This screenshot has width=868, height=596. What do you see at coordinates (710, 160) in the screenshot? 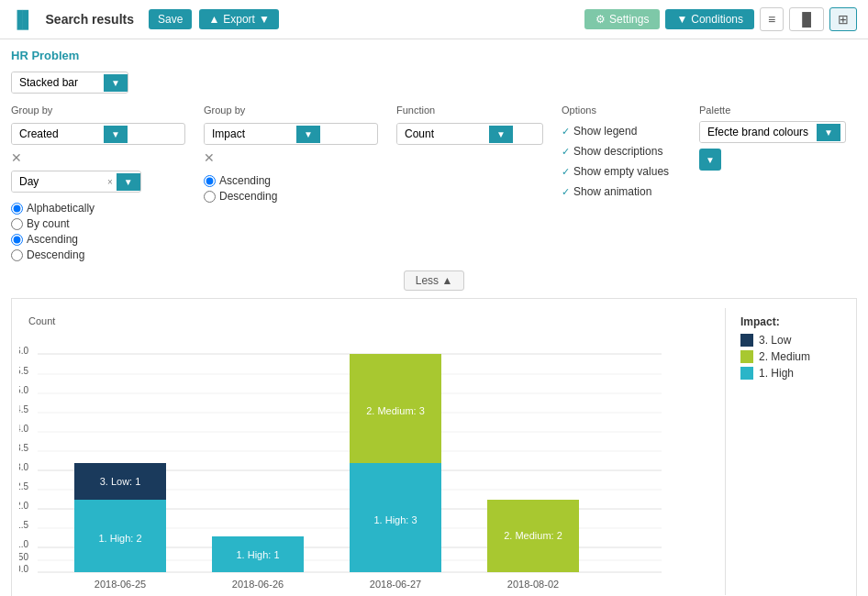
I see `palette-sub-arrow: ▼` at bounding box center [710, 160].